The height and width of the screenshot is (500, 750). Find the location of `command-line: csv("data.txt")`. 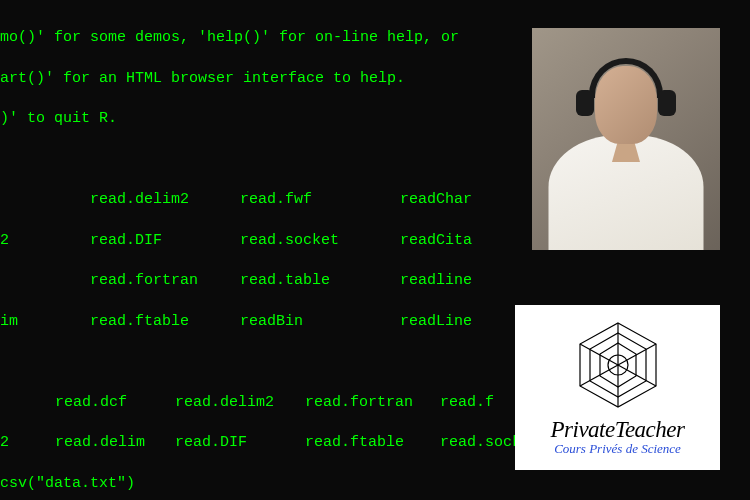

command-line: csv("data.txt") is located at coordinates (375, 484).